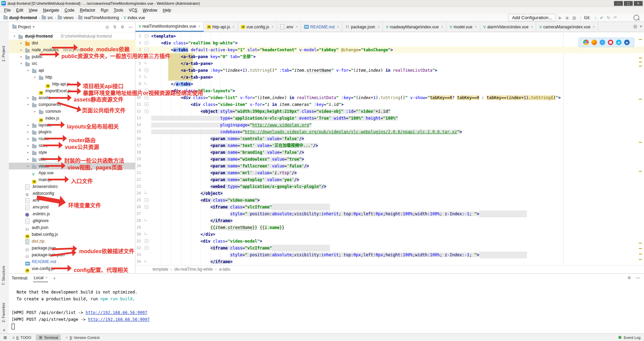  Describe the element at coordinates (83, 338) in the screenshot. I see `statusbar-9-version-control: ⑂9: Version Control` at that location.